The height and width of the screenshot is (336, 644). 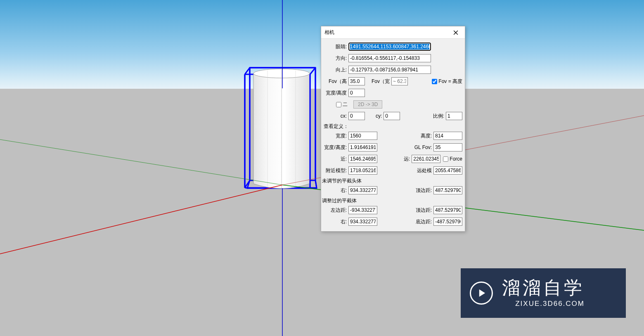 What do you see at coordinates (422, 147) in the screenshot?
I see `label-glfov: GL Fov:` at bounding box center [422, 147].